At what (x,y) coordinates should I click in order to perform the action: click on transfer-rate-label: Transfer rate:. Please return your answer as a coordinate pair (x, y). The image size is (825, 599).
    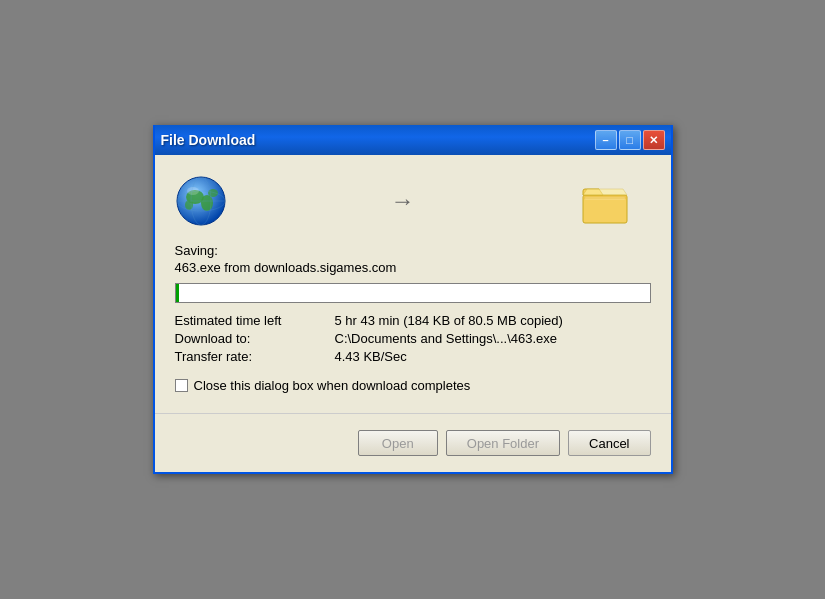
    Looking at the image, I should click on (255, 356).